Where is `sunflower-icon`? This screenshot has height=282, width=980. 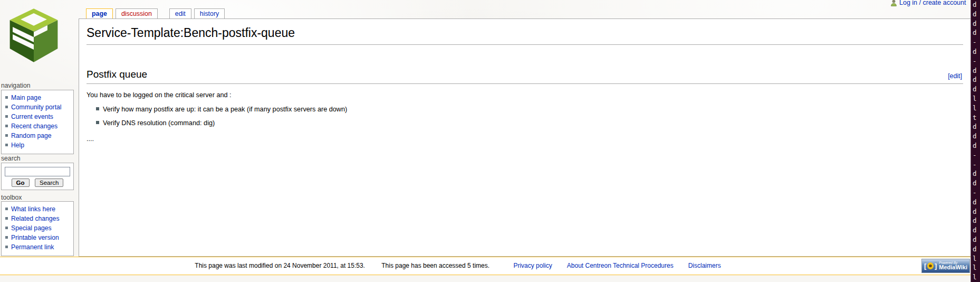 sunflower-icon is located at coordinates (930, 266).